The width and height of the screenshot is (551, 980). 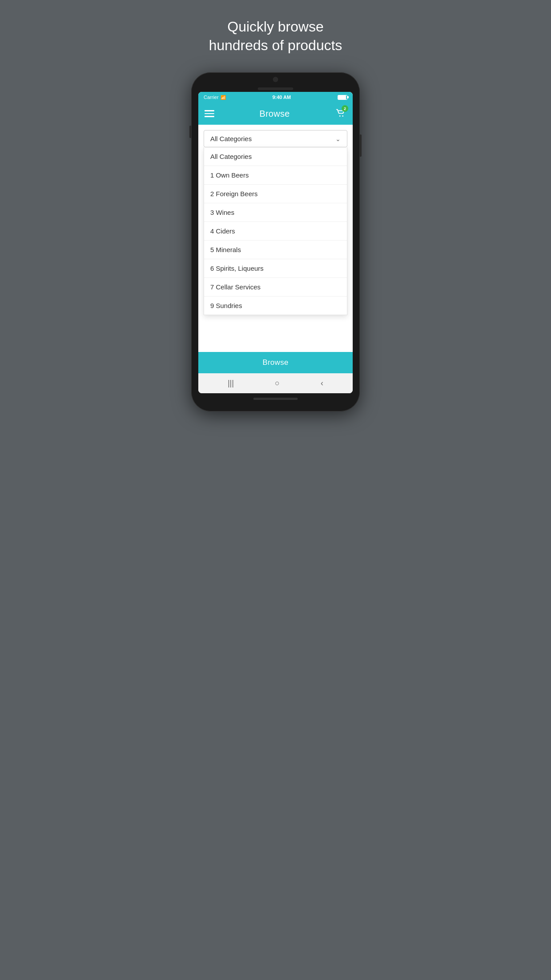 What do you see at coordinates (276, 383) in the screenshot?
I see `bottom-nav-bar: ||| ○ ‹` at bounding box center [276, 383].